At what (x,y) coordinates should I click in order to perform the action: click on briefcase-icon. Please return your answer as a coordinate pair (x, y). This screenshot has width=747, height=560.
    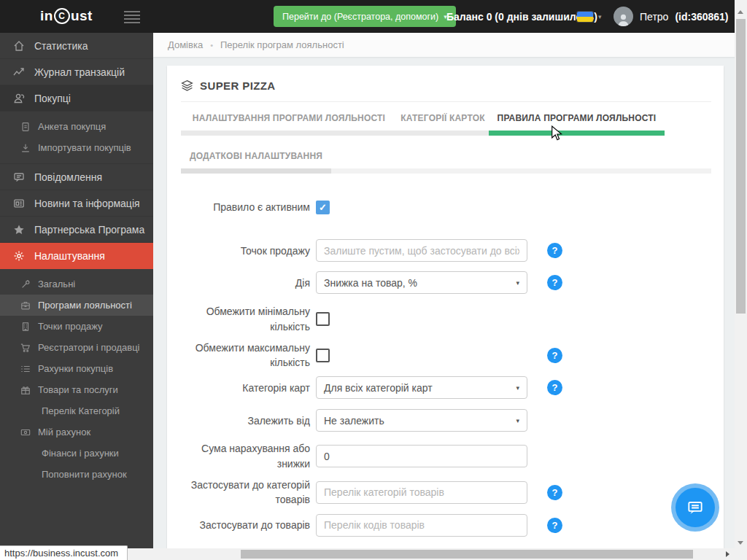
    Looking at the image, I should click on (26, 305).